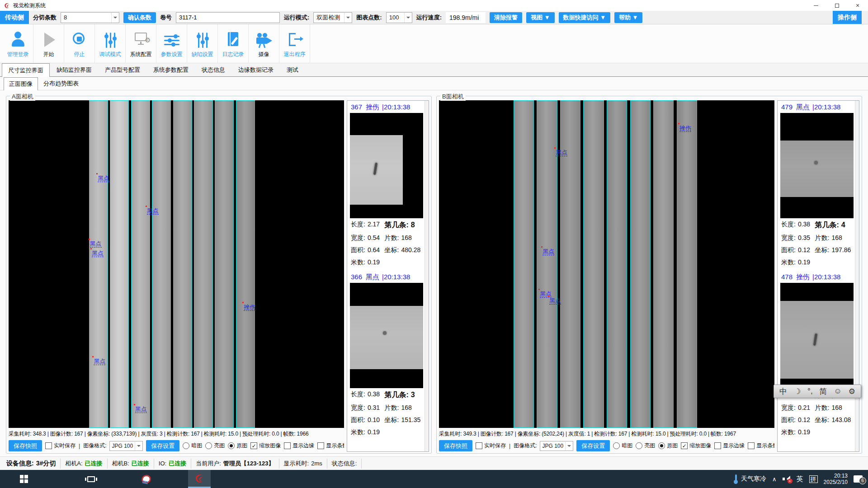  What do you see at coordinates (816, 5) in the screenshot?
I see `minimize-button` at bounding box center [816, 5].